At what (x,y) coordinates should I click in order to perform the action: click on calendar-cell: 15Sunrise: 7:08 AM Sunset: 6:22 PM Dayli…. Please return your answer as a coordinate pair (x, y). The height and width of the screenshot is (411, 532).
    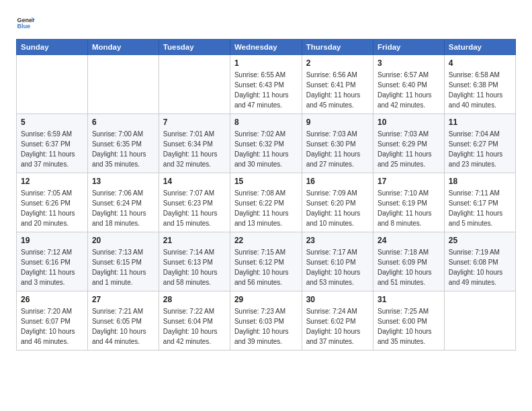
    Looking at the image, I should click on (266, 203).